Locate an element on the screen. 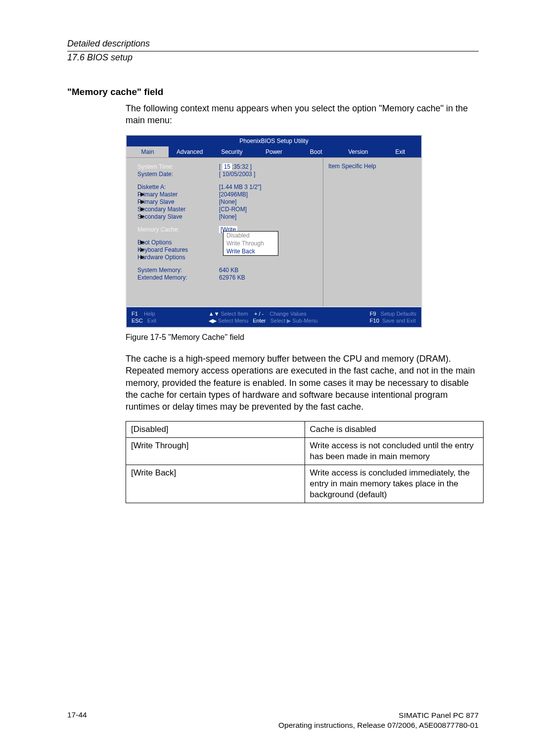 Image resolution: width=534 pixels, height=756 pixels. section-title: "Memory cache" field is located at coordinates (273, 92).